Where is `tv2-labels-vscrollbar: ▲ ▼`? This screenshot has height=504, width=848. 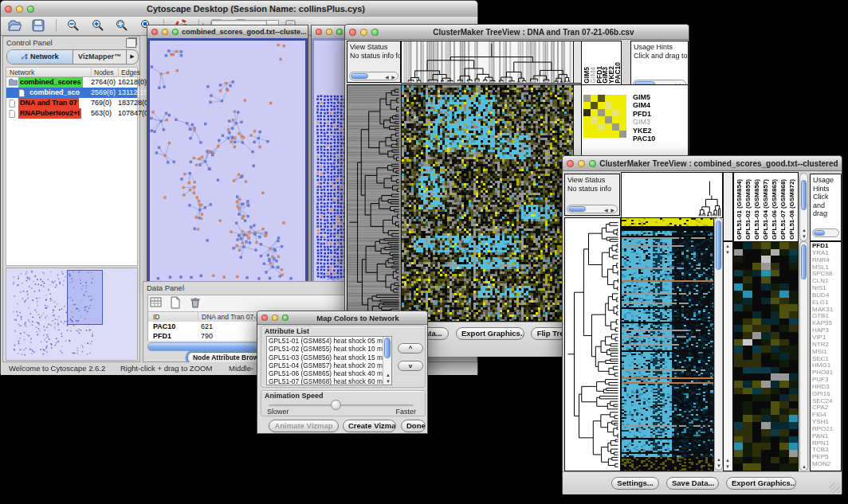
tv2-labels-vscrollbar: ▲ ▼ is located at coordinates (803, 207).